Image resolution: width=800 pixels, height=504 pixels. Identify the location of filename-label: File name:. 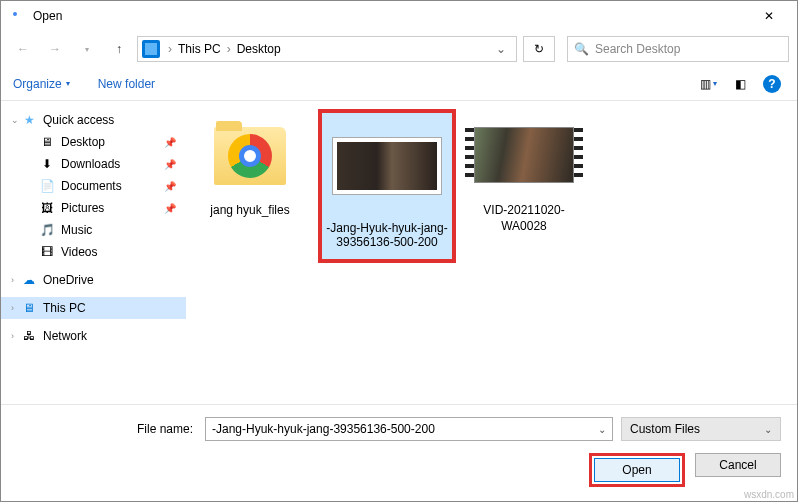
(107, 429).